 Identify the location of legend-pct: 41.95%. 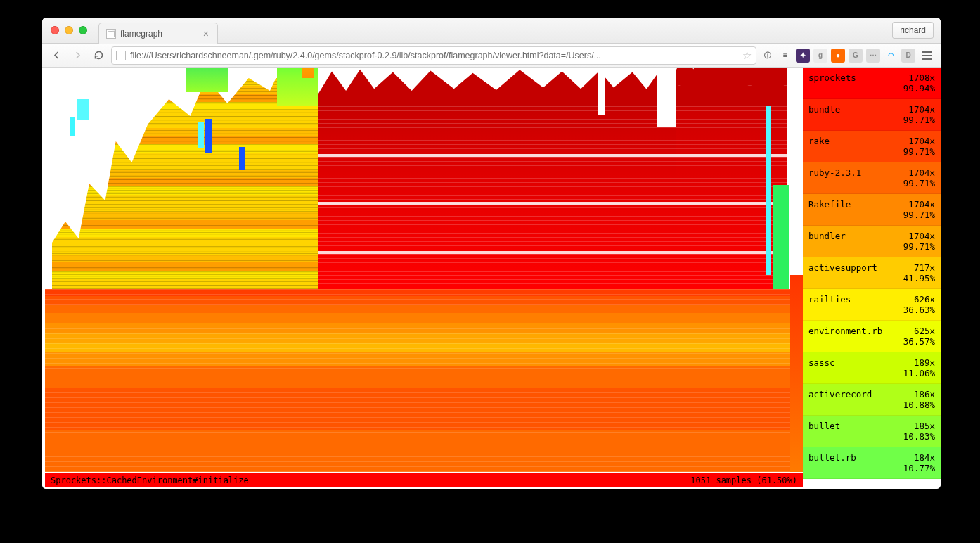
(920, 279).